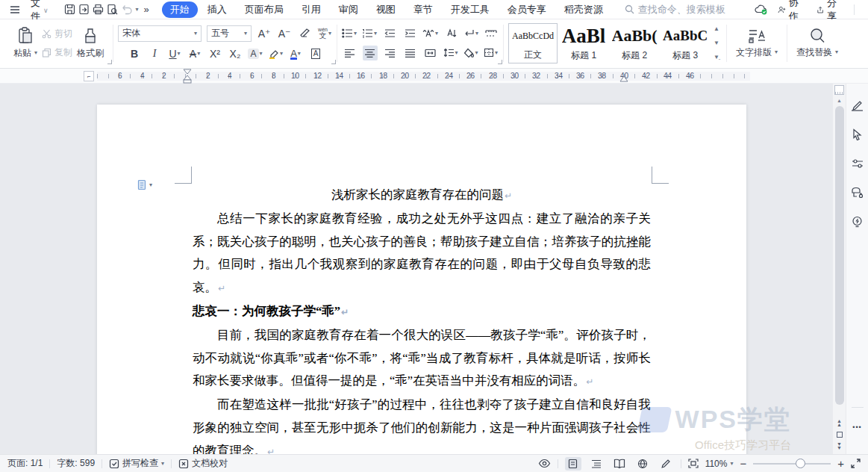  I want to click on character-scaling-button, so click(430, 34).